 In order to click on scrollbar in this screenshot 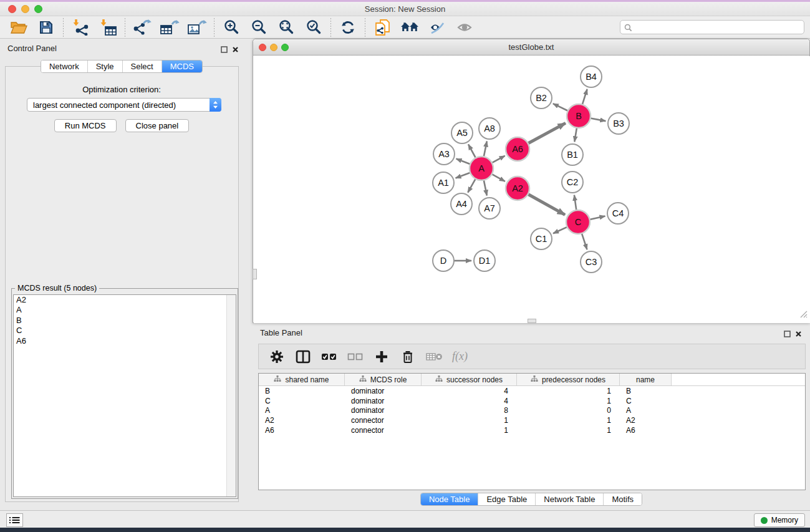, I will do `click(231, 395)`.